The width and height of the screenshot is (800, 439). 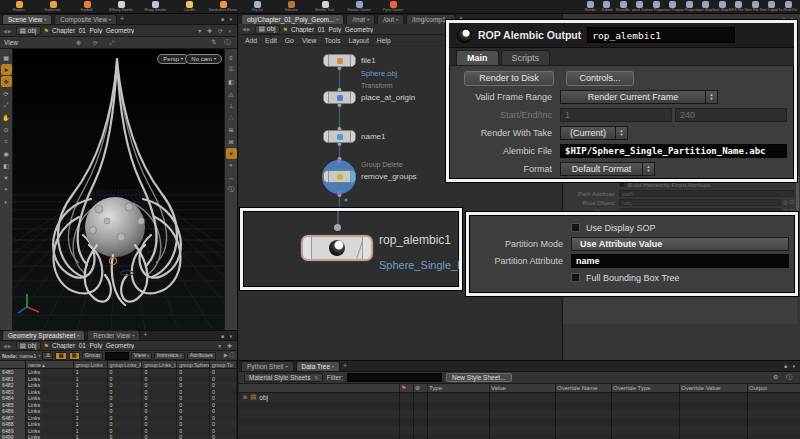 What do you see at coordinates (788, 7) in the screenshot?
I see `shelf-tool-maya-fluid-preset: Maya Fluid Preset` at bounding box center [788, 7].